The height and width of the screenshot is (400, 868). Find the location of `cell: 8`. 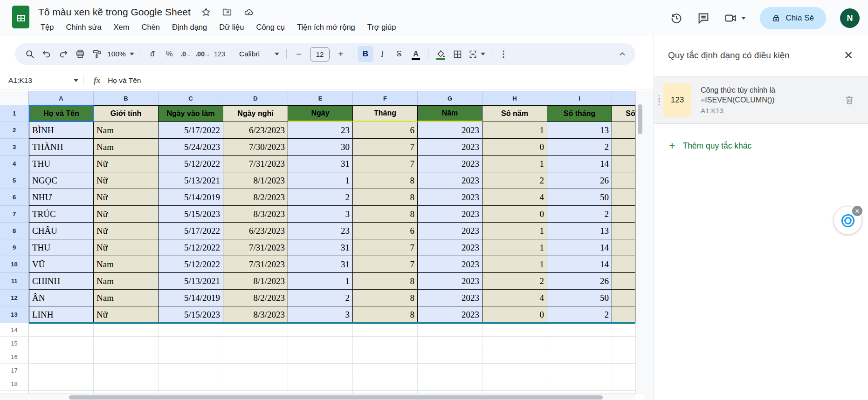

cell: 8 is located at coordinates (385, 197).